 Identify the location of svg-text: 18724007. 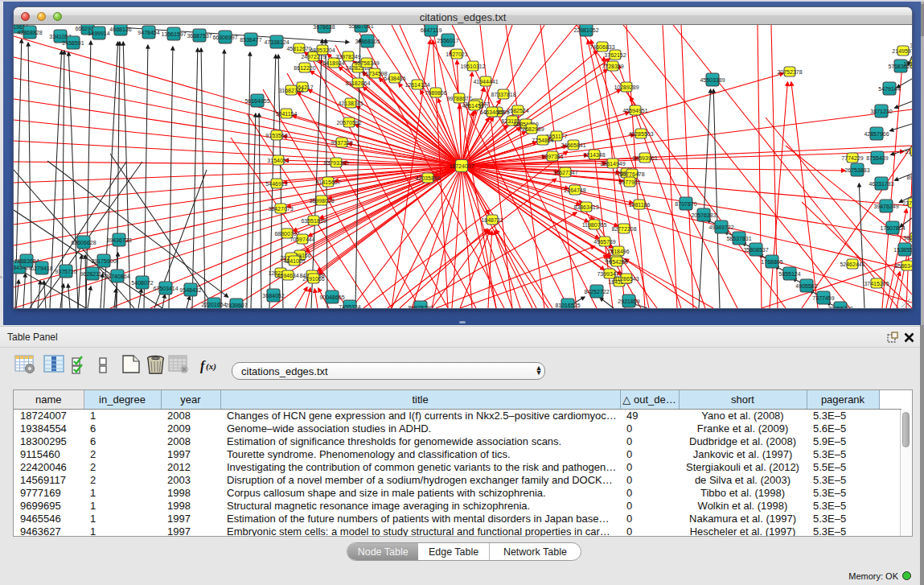
(462, 166).